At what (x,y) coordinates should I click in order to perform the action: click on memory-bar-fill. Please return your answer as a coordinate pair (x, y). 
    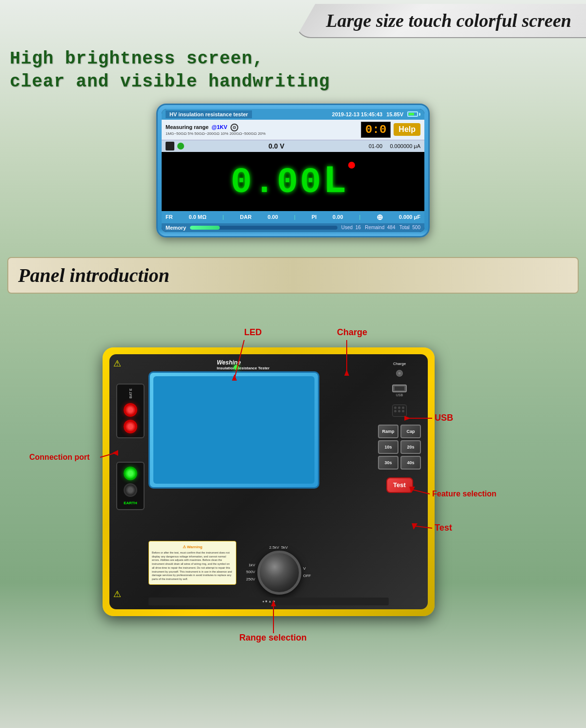
    Looking at the image, I should click on (205, 228).